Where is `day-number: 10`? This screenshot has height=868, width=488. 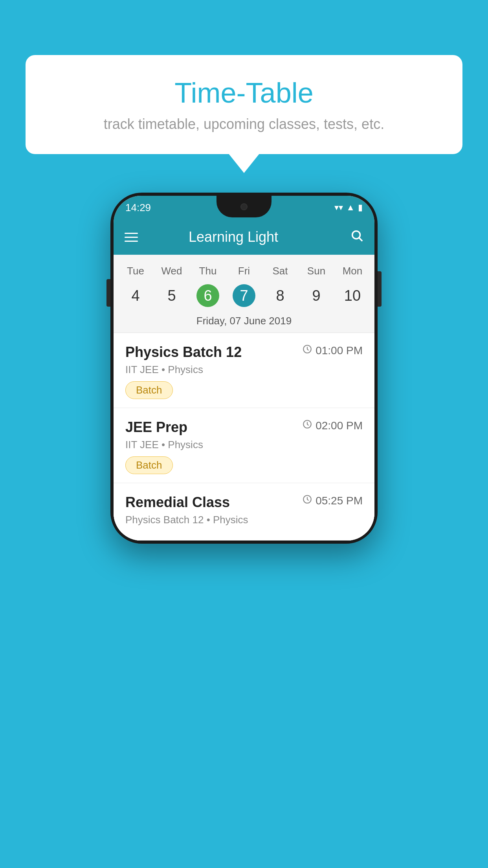 day-number: 10 is located at coordinates (352, 296).